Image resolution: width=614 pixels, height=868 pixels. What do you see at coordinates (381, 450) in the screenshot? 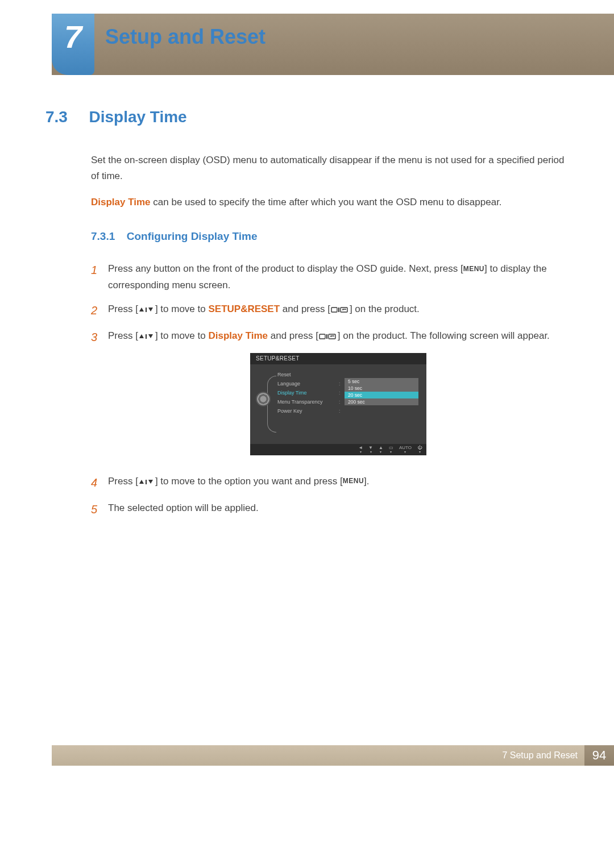
I see `nav-up-icon: ▲▾` at bounding box center [381, 450].